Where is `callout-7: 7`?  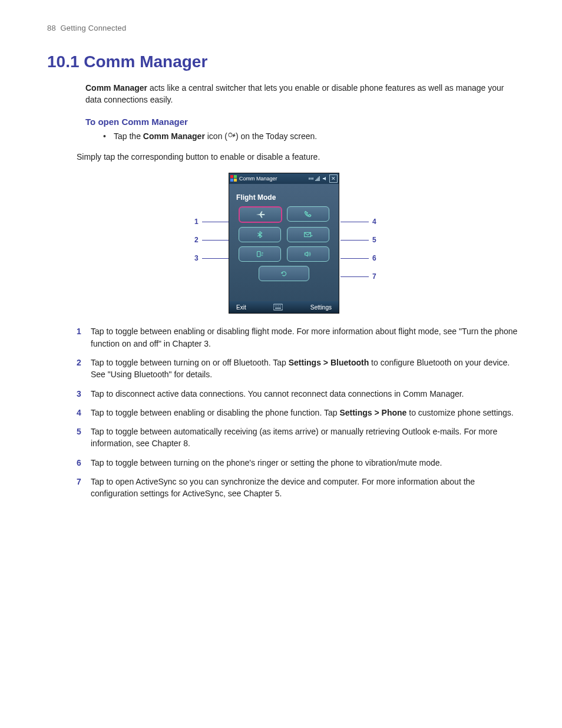 callout-7: 7 is located at coordinates (358, 276).